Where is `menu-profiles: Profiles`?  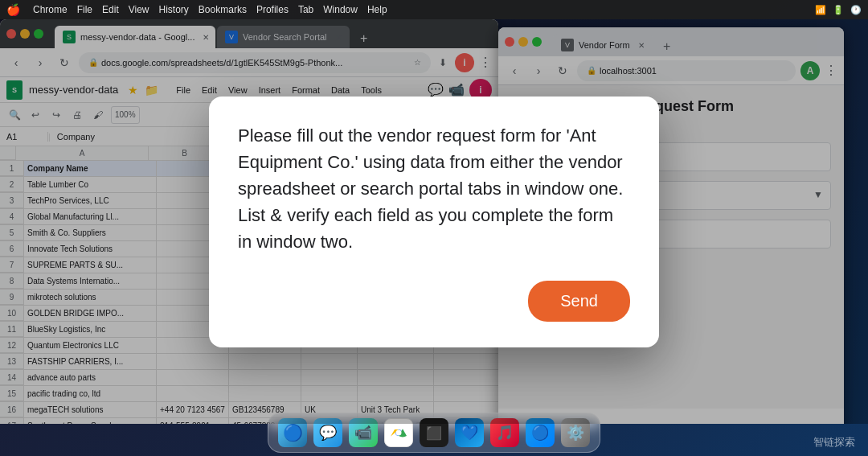 menu-profiles: Profiles is located at coordinates (272, 10).